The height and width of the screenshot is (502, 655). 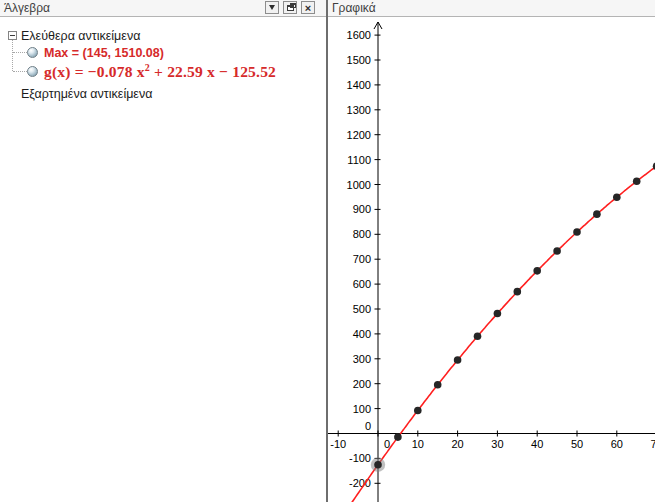 I want to click on graphics-panel-title: Γραφικά, so click(x=352, y=8).